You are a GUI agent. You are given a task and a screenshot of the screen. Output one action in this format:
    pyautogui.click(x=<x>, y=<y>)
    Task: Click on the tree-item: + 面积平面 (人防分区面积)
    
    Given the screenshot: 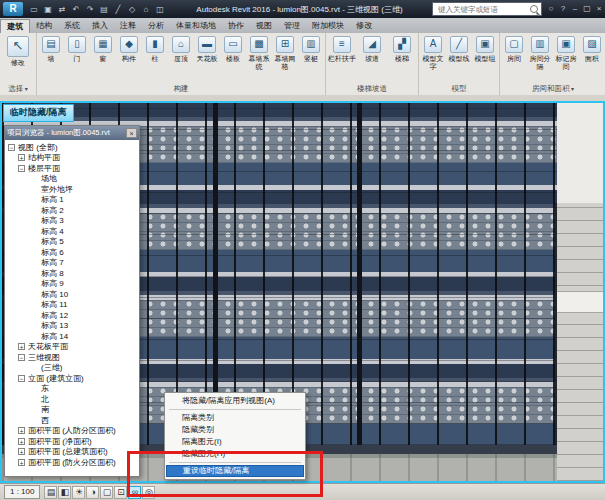 What is the action you would take?
    pyautogui.click(x=72, y=432)
    